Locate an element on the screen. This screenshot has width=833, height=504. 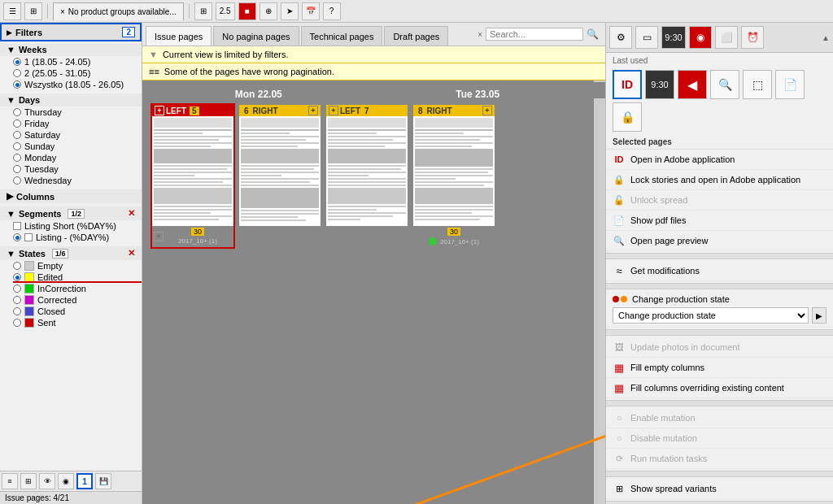
tab-issue-pages: Issue pages is located at coordinates (179, 36).